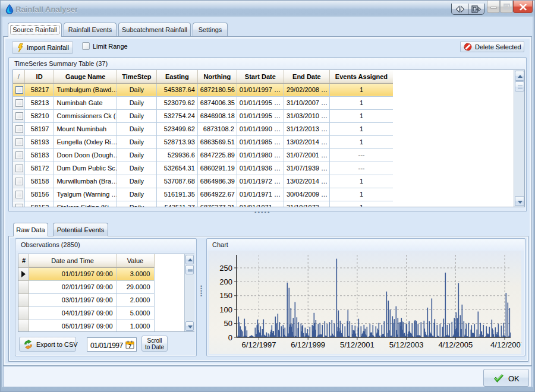 The image size is (535, 392). What do you see at coordinates (259, 344) in the screenshot?
I see `svg-text: 6/12/1997` at bounding box center [259, 344].